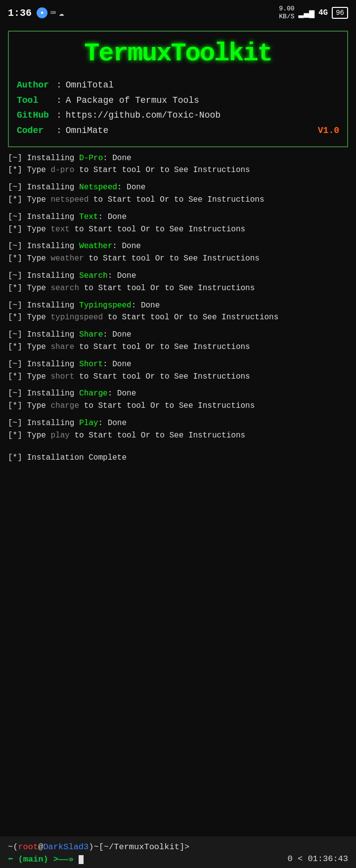 The height and width of the screenshot is (868, 356). I want to click on install-block: [~] Installing Typingspeed: Done[*] Type…, so click(178, 312).